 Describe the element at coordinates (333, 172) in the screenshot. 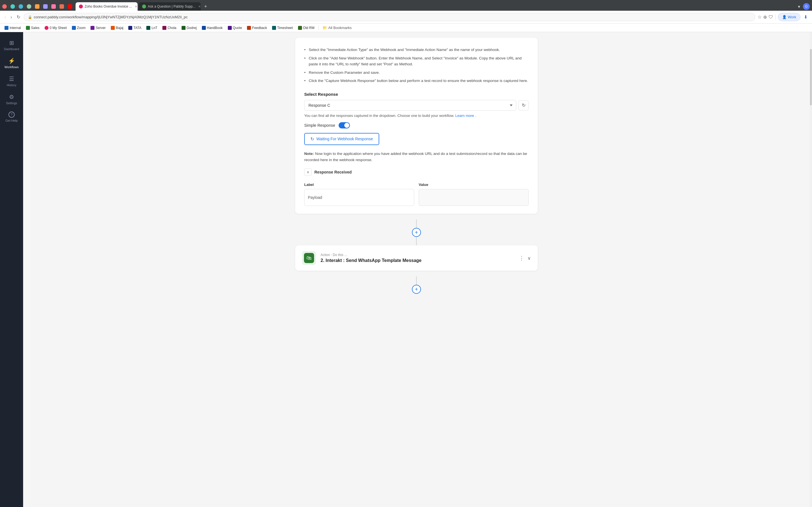

I see `response-received-title: Response Received` at that location.